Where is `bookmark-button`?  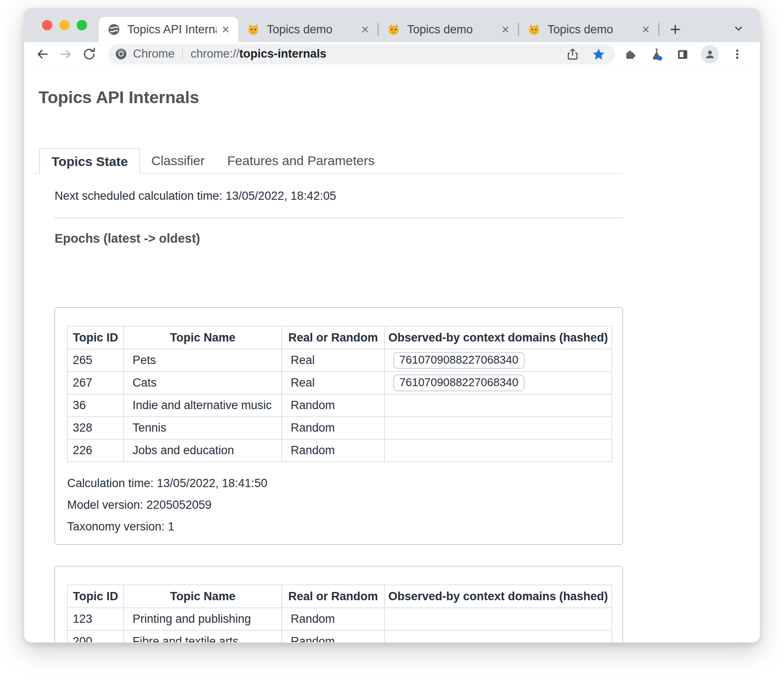
bookmark-button is located at coordinates (599, 54).